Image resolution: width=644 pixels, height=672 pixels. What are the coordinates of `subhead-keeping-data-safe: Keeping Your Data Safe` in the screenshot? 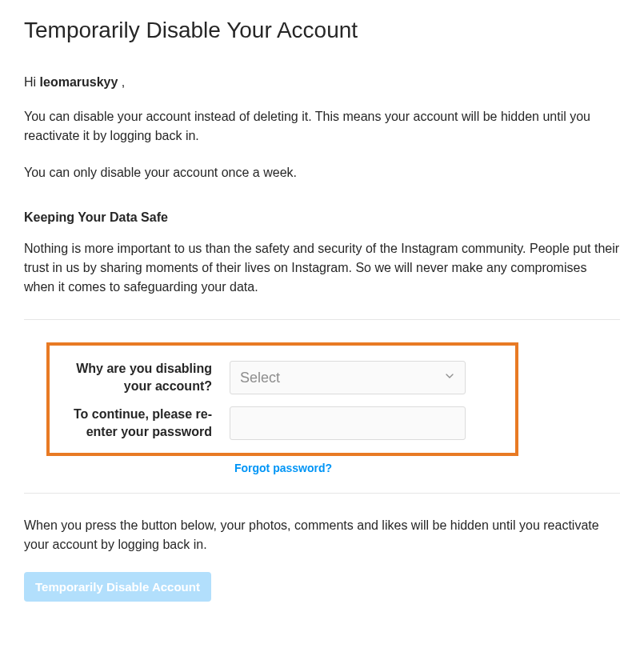 It's located at (322, 218).